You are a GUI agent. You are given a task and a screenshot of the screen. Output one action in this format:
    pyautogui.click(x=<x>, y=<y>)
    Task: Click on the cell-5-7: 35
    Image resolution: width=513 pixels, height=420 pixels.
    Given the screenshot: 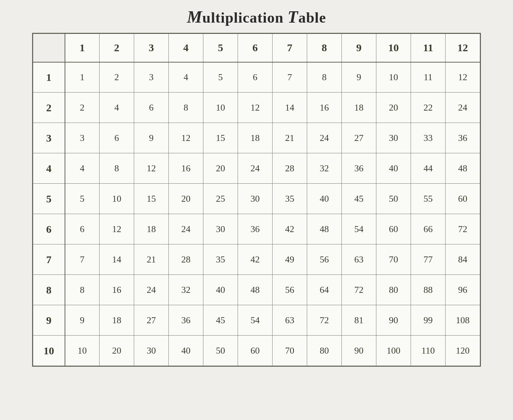 What is the action you would take?
    pyautogui.click(x=290, y=199)
    